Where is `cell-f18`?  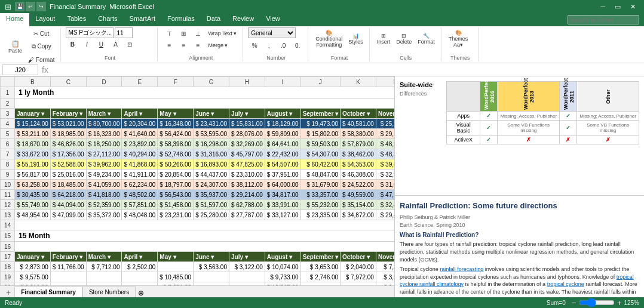 cell-f18 is located at coordinates (176, 267).